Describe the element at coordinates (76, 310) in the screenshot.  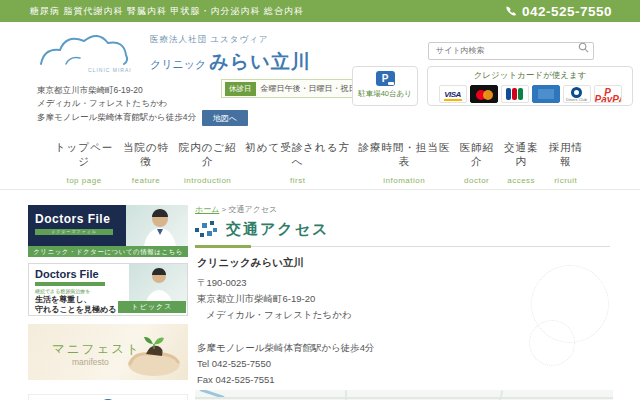
I see `doctors-file-2-copy2: 守れることを見極める` at that location.